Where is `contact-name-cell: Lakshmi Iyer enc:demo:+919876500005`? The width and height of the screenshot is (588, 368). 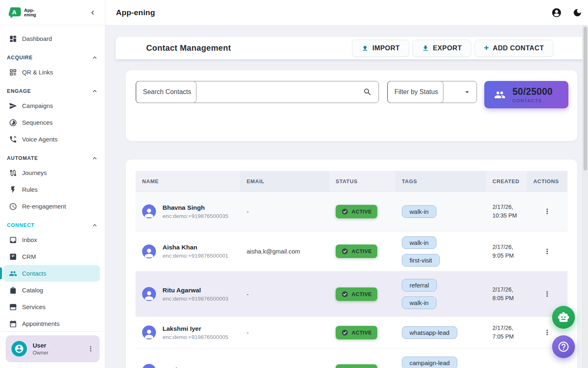
contact-name-cell: Lakshmi Iyer enc:demo:+919876500005 is located at coordinates (188, 333).